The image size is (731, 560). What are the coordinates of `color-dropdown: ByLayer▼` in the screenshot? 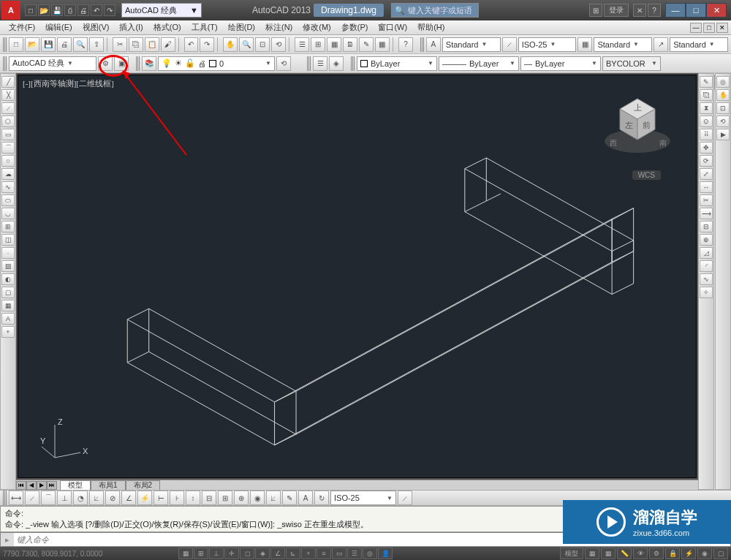 It's located at (397, 64).